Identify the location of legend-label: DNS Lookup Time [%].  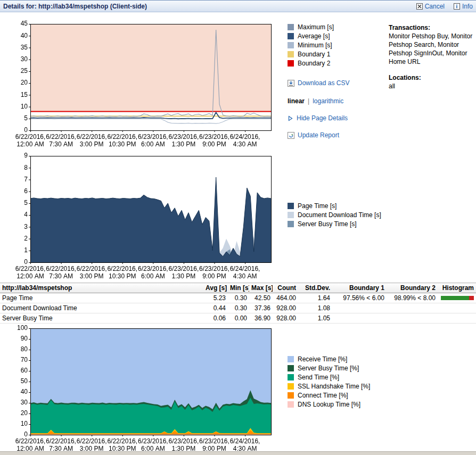
(329, 404).